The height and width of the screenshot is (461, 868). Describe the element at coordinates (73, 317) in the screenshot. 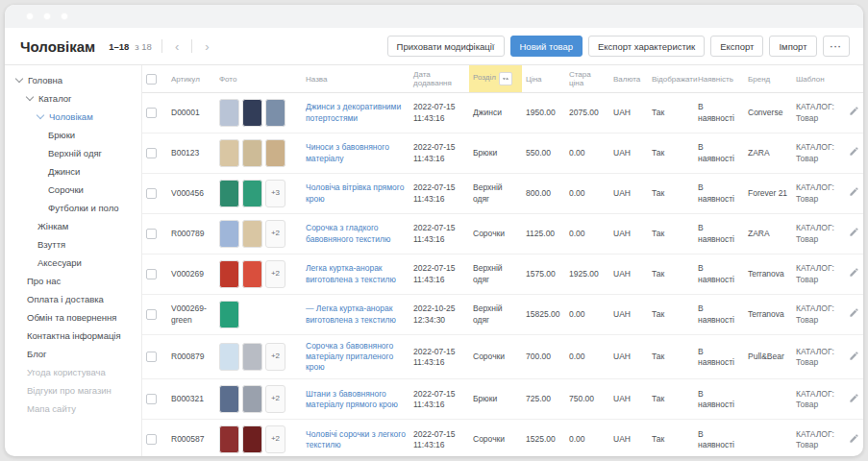

I see `sidebar-item-obmin-ta-povernennya: Обмін та повернення` at that location.